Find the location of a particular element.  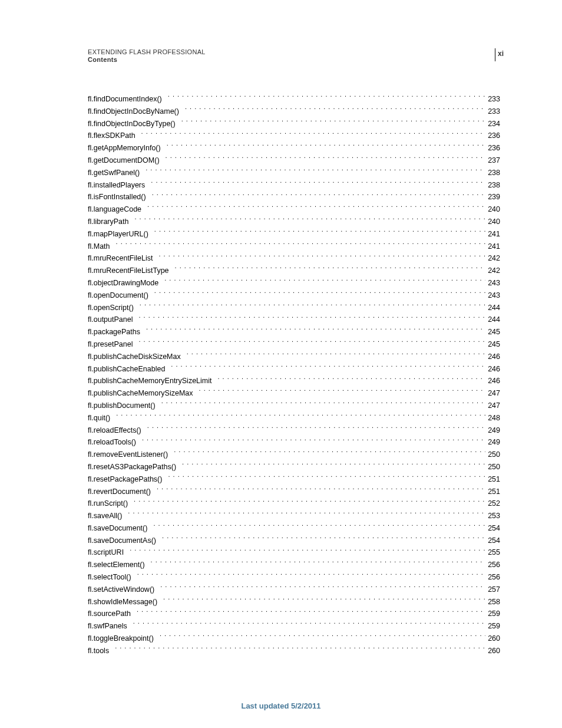

toc-entry: fl.sourcePath259 is located at coordinates (294, 614).